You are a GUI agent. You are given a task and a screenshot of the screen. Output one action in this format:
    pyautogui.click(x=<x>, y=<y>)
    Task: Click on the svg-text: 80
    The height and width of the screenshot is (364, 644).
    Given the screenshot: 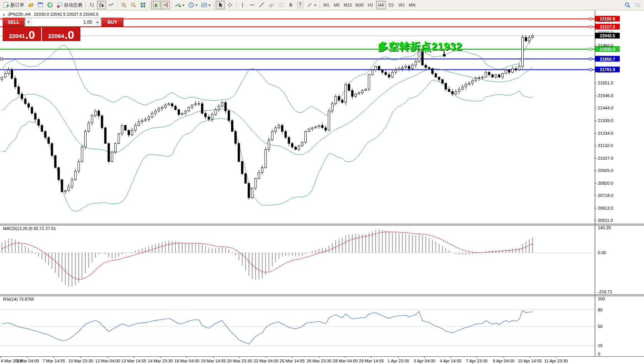 What is the action you would take?
    pyautogui.click(x=600, y=310)
    